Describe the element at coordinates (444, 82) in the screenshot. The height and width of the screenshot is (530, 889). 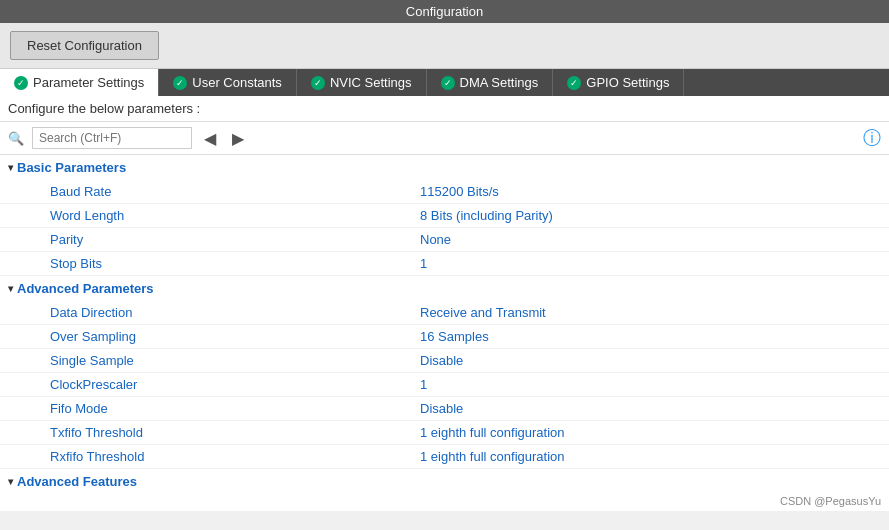
I see `tabs-bar: ✓Parameter Settings✓User Constants✓NVIC …` at that location.